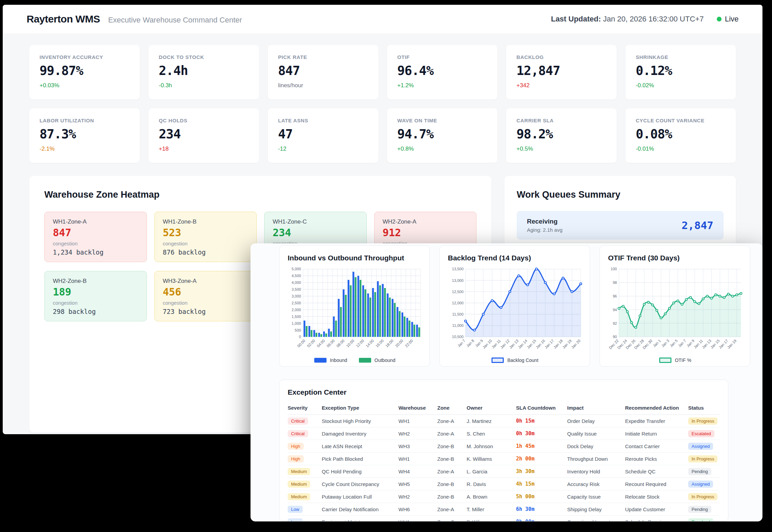 This screenshot has height=532, width=772. I want to click on svg-text: Jan 20, so click(576, 344).